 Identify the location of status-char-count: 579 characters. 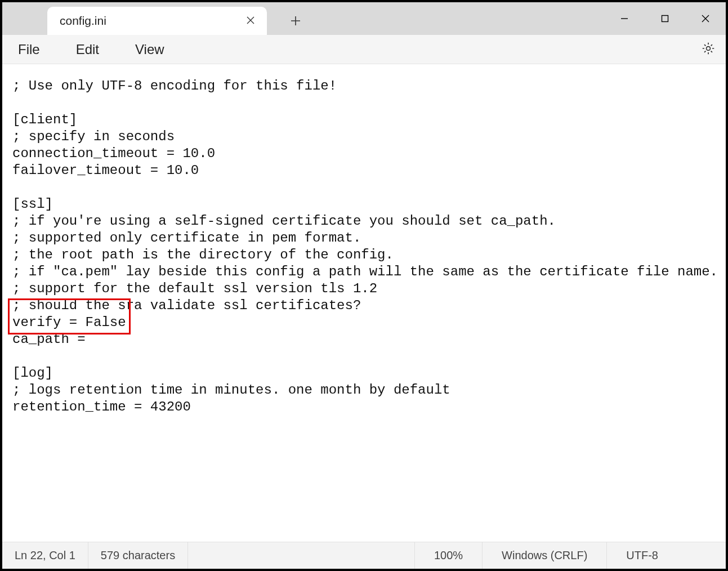
(139, 555).